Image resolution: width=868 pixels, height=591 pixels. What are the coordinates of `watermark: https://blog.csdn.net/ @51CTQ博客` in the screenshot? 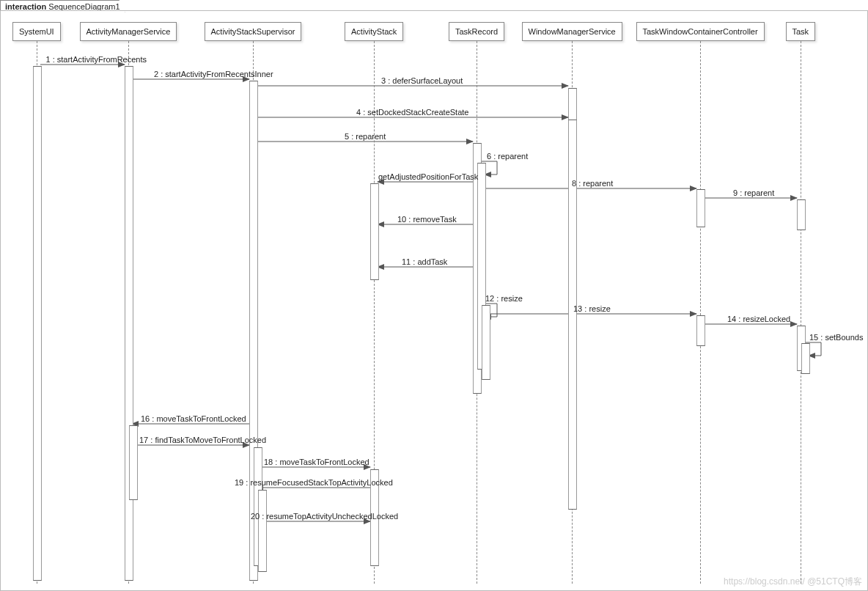 It's located at (793, 582).